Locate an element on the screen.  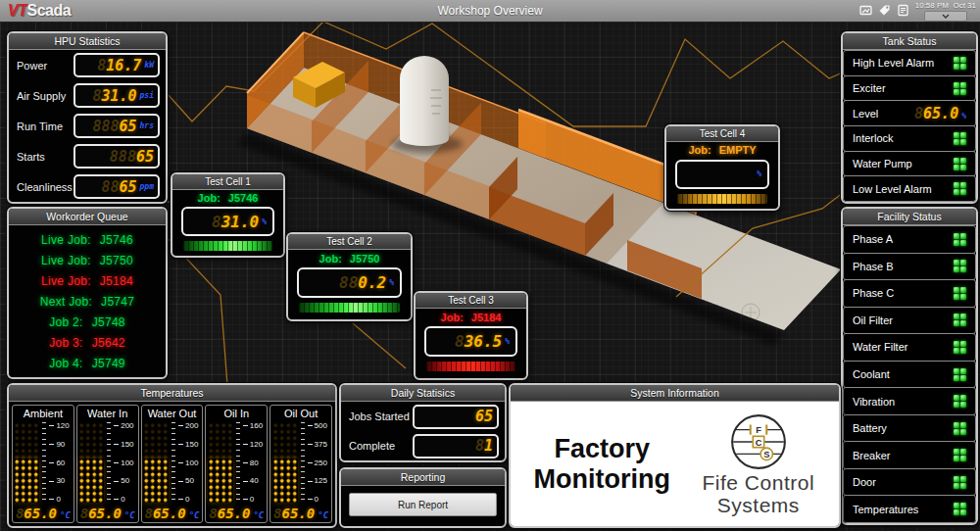
test-cell-1-panel: Test Cell 1 Job:J5746 831.0% is located at coordinates (227, 216).